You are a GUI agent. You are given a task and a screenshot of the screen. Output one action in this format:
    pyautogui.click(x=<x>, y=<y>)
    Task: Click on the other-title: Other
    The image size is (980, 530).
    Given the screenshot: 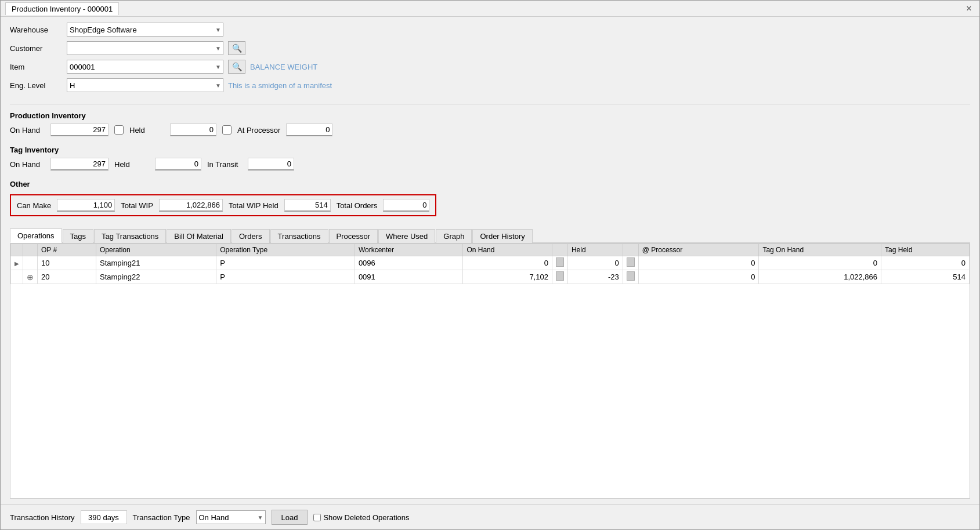 What is the action you would take?
    pyautogui.click(x=490, y=184)
    